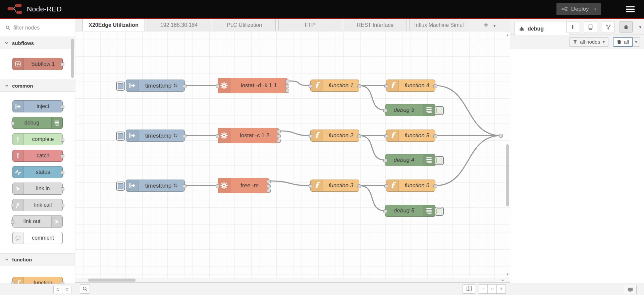 Image resolution: width=644 pixels, height=295 pixels. Describe the element at coordinates (595, 9) in the screenshot. I see `deploy-caret-icon: ▾` at that location.